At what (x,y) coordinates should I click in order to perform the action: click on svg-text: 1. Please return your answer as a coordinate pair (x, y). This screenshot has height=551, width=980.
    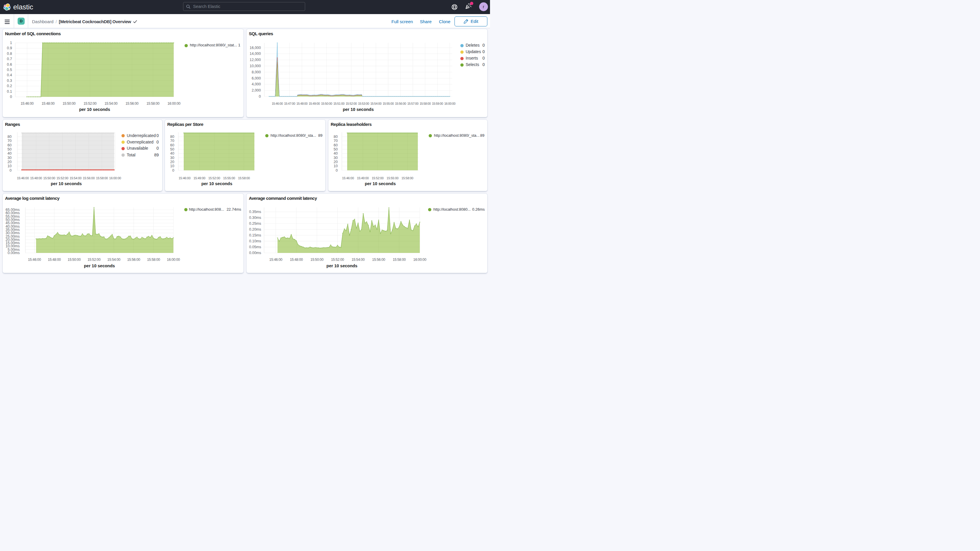
    Looking at the image, I should click on (11, 43).